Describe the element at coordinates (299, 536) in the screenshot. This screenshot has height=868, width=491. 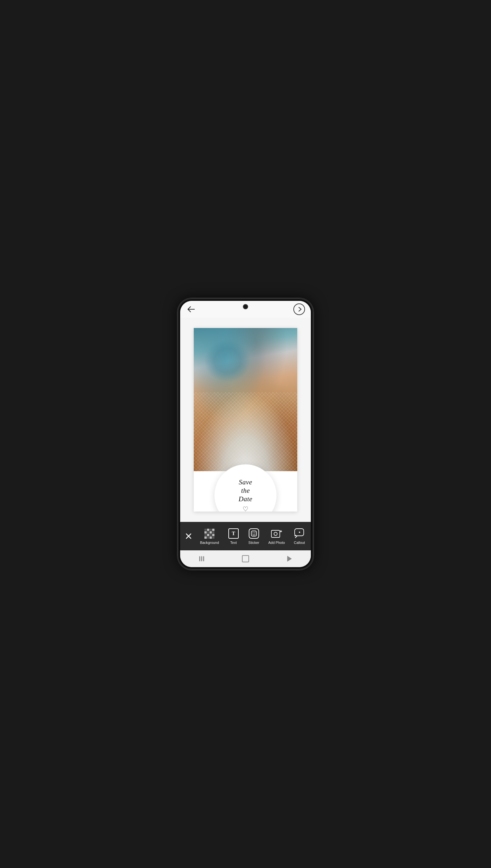
I see `toolbar-item-callout: Callout` at that location.